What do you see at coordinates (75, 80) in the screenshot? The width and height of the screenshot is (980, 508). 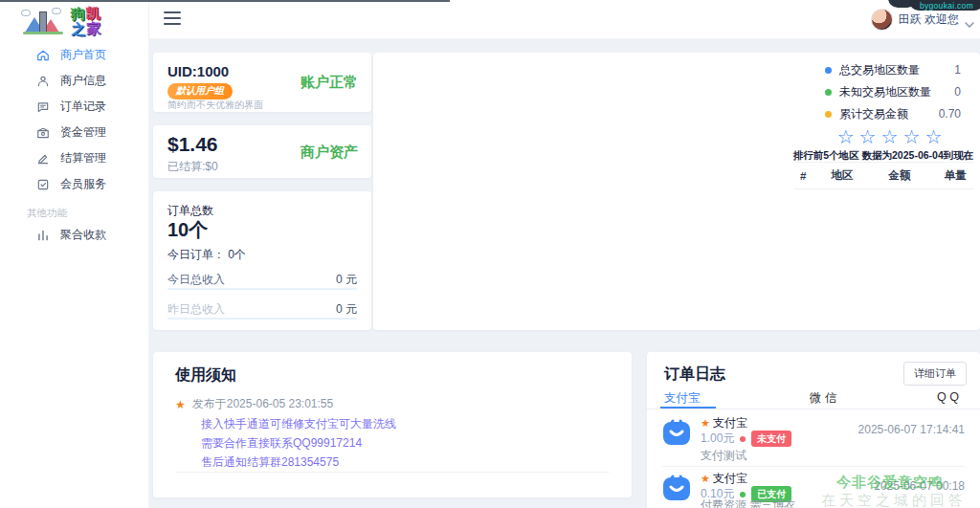 I see `sidebar-item-merchant-info: 商户信息` at bounding box center [75, 80].